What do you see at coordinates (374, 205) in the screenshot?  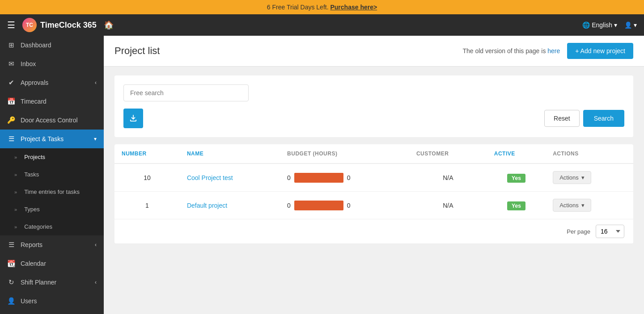 I see `table-row: 1 Default project 0 0 N/A` at bounding box center [374, 205].